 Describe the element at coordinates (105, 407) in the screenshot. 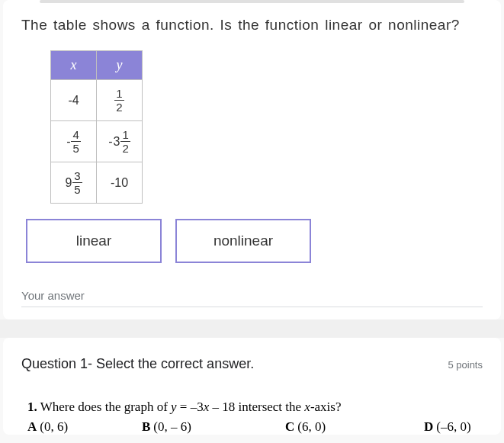

I see `stem-text: Where does the graph of` at that location.